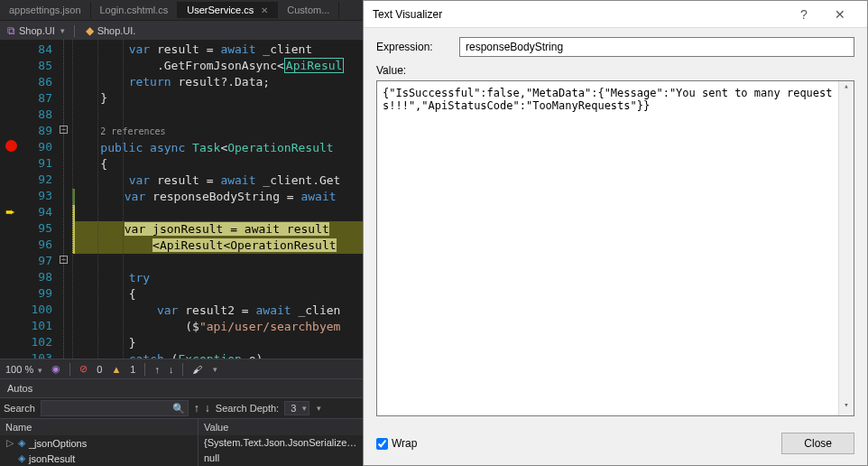  Describe the element at coordinates (11, 146) in the screenshot. I see `breakpoint-icon` at that location.